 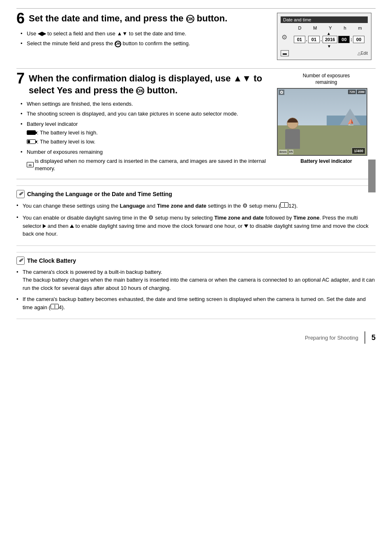 What do you see at coordinates (324, 20) in the screenshot?
I see `camera-screen-title: Date and time` at bounding box center [324, 20].